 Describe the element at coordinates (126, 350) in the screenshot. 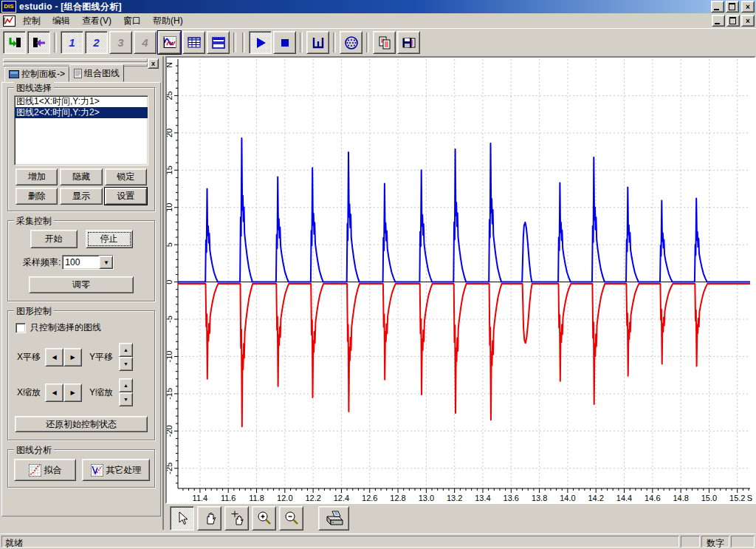

I see `y-pan-up-icon: ▲` at that location.